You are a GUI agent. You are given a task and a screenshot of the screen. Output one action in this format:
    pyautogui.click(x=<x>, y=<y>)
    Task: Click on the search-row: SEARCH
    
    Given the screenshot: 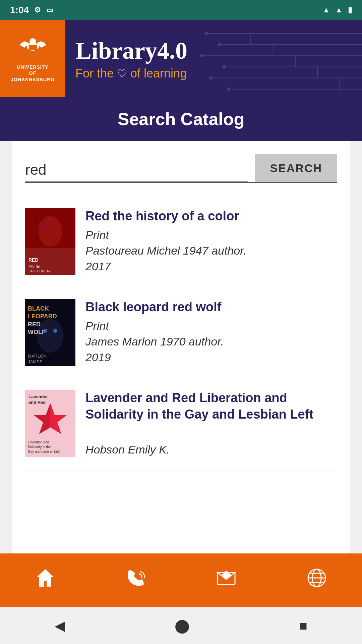 What is the action you would take?
    pyautogui.click(x=181, y=168)
    